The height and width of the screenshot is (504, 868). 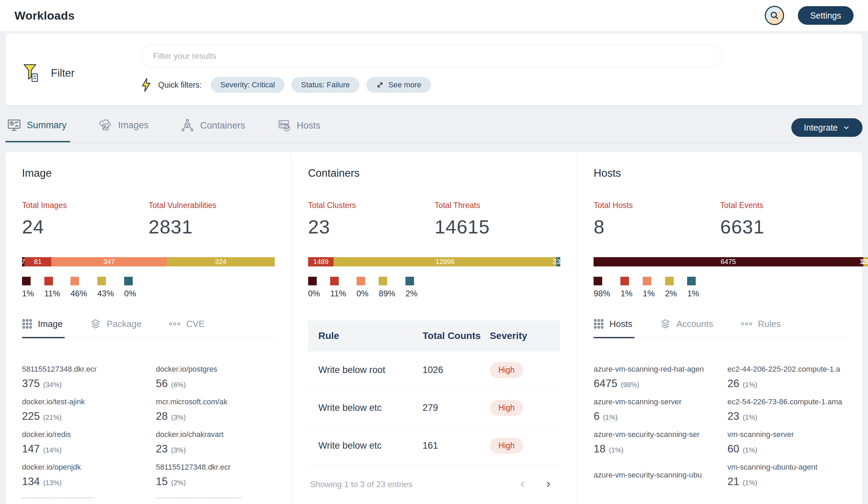 What do you see at coordinates (783, 219) in the screenshot?
I see `stat-total-events: Total Events 6631` at bounding box center [783, 219].